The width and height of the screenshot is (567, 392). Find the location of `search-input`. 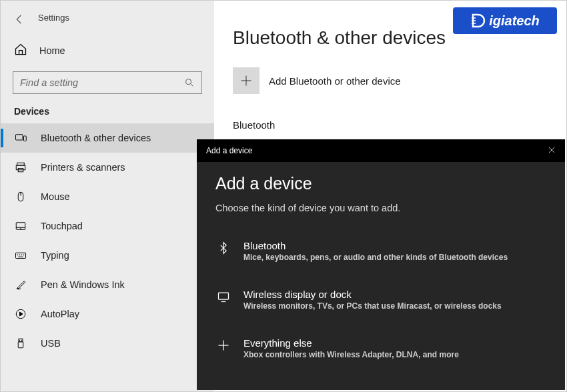

search-input is located at coordinates (102, 83).